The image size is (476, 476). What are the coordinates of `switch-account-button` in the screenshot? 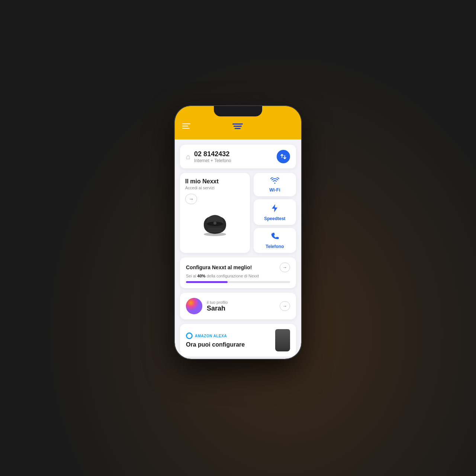 It's located at (283, 157).